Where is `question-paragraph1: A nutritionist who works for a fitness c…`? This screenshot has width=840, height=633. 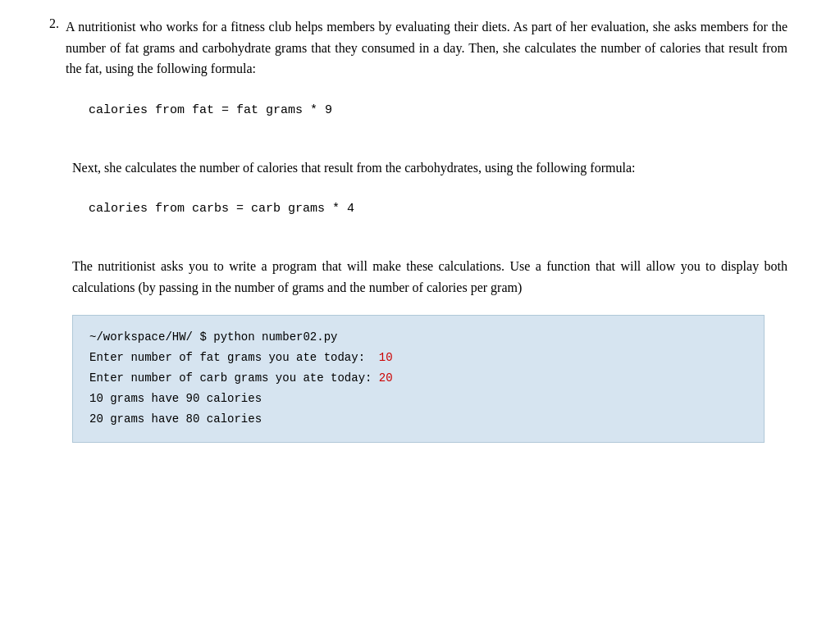 question-paragraph1: A nutritionist who works for a fitness c… is located at coordinates (427, 48).